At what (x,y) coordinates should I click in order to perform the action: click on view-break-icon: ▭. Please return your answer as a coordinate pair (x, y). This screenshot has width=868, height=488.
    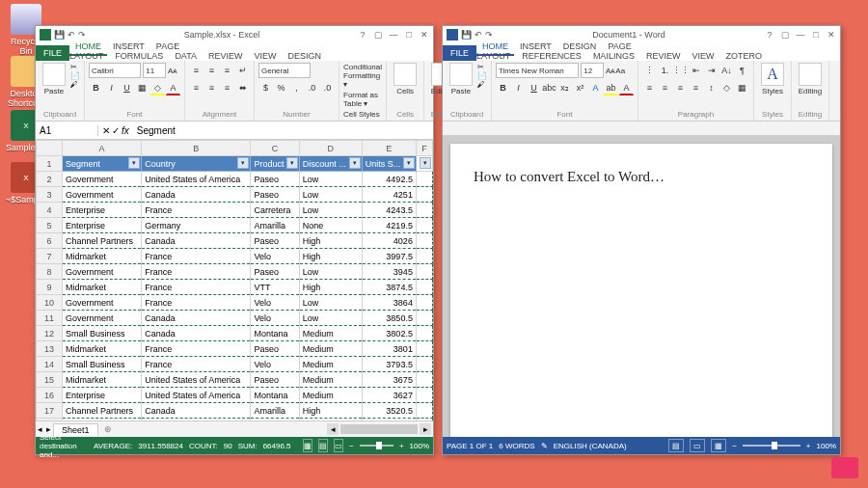
    Looking at the image, I should click on (339, 446).